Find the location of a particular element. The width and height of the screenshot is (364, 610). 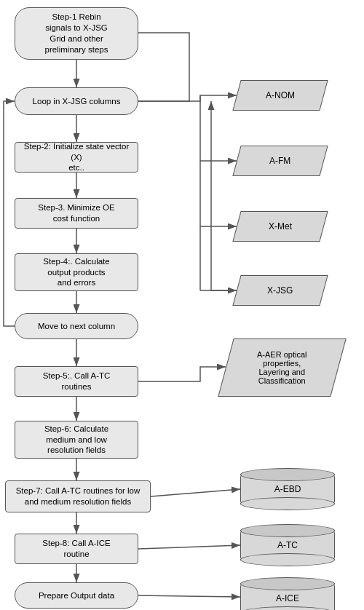

step2-label: Step-2: Initialize state vector (X) etc.… is located at coordinates (76, 157).